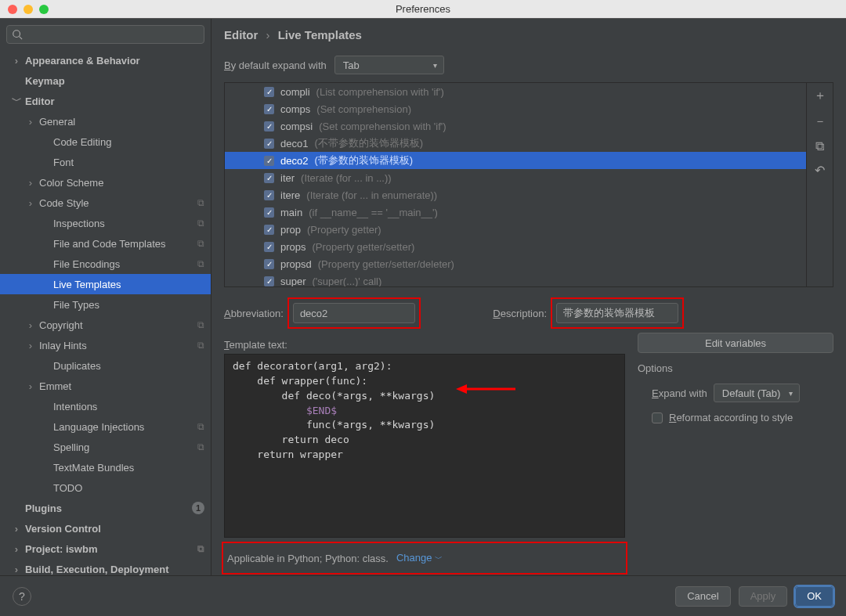 Image resolution: width=846 pixels, height=616 pixels. Describe the element at coordinates (105, 304) in the screenshot. I see `sidebar-item-file-types: File Types` at that location.